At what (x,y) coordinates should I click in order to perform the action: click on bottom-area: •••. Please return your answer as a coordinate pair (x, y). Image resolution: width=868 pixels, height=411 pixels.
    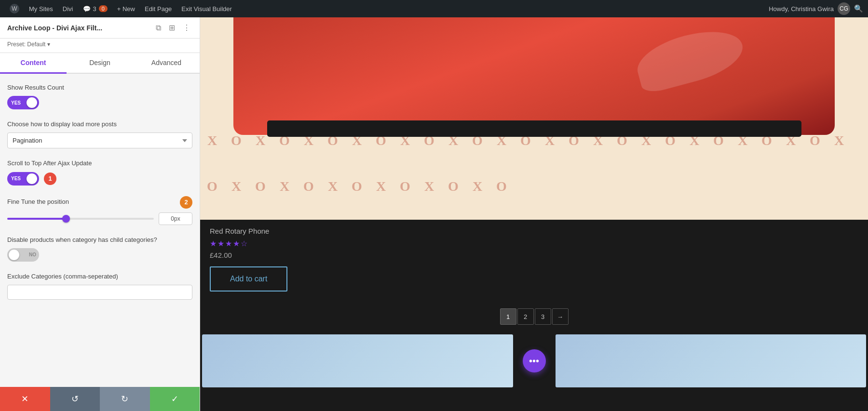
    Looking at the image, I should click on (534, 361).